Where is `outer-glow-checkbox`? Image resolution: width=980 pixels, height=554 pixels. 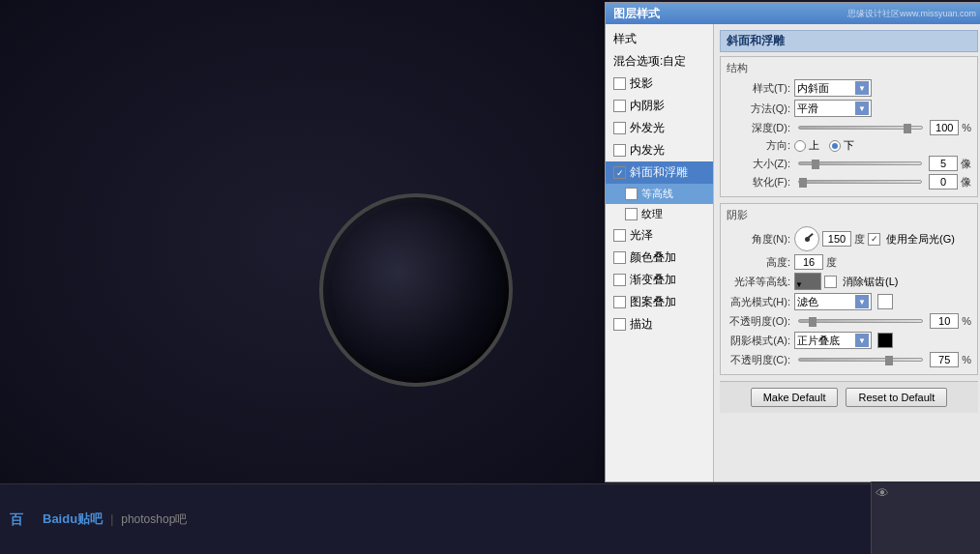 outer-glow-checkbox is located at coordinates (619, 128).